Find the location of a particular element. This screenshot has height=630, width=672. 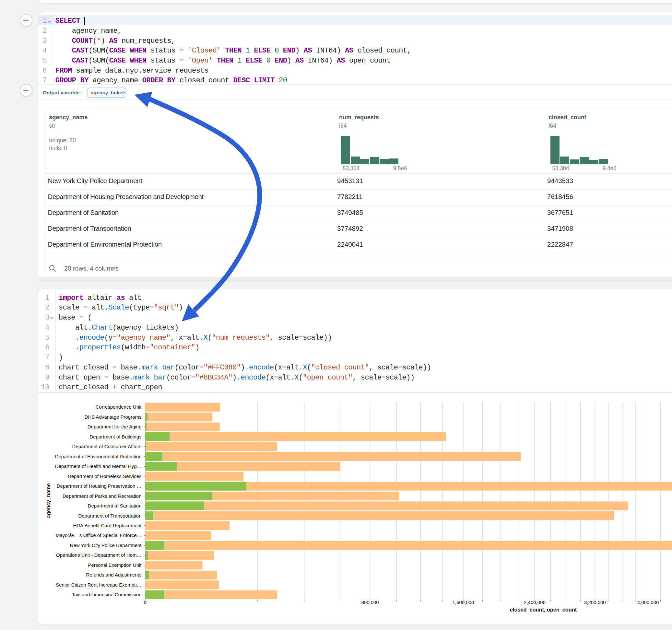

svg-text: agency_name is located at coordinates (48, 501).